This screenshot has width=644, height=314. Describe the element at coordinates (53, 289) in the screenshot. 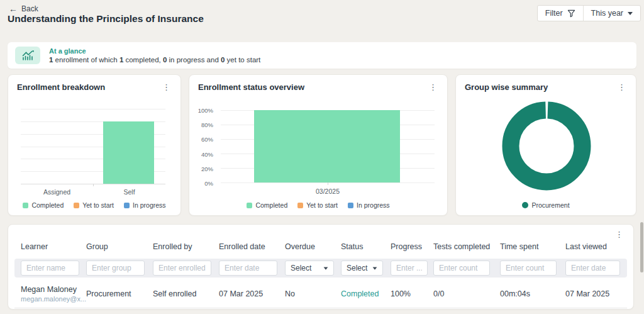

I see `learner-name: Megan Maloney` at that location.